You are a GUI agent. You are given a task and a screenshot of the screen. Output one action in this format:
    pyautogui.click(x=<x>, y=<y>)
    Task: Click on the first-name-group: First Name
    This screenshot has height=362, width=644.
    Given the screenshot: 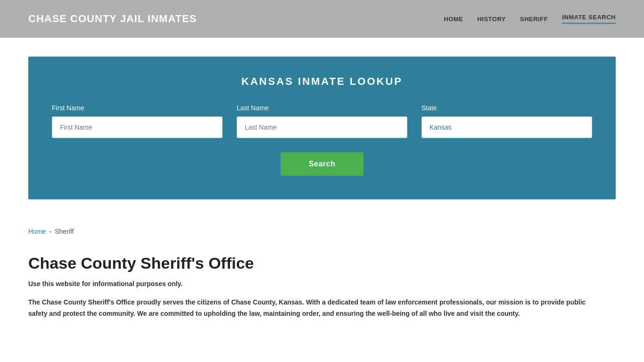 What is the action you would take?
    pyautogui.click(x=137, y=121)
    